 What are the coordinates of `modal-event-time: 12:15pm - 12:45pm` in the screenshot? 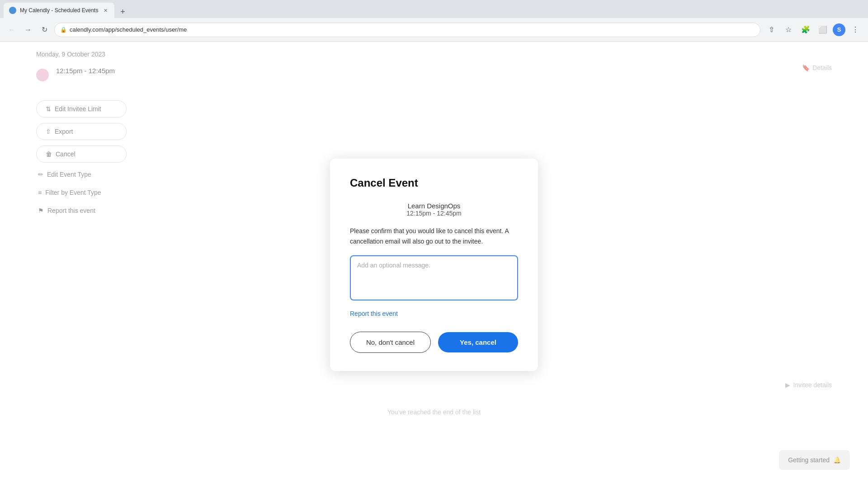 It's located at (434, 213).